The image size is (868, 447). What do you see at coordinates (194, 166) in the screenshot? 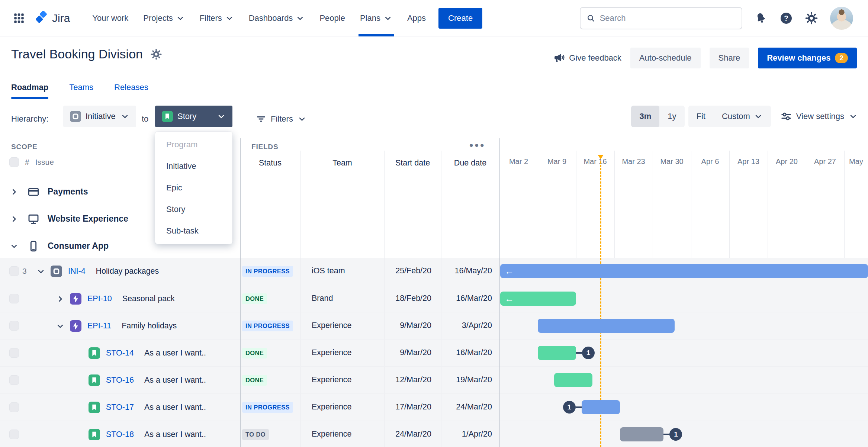
I see `dropdown-item-initiative: Initiative` at bounding box center [194, 166].